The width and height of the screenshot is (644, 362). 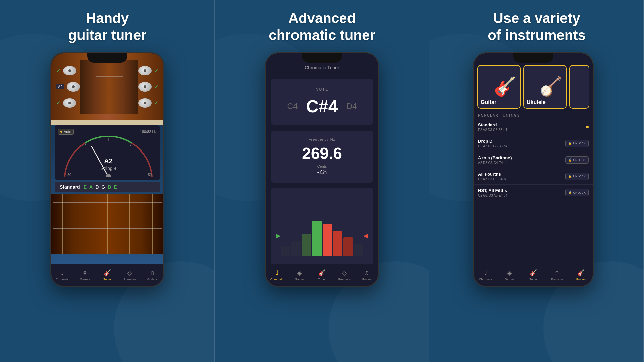 I want to click on level-bars, so click(x=322, y=236).